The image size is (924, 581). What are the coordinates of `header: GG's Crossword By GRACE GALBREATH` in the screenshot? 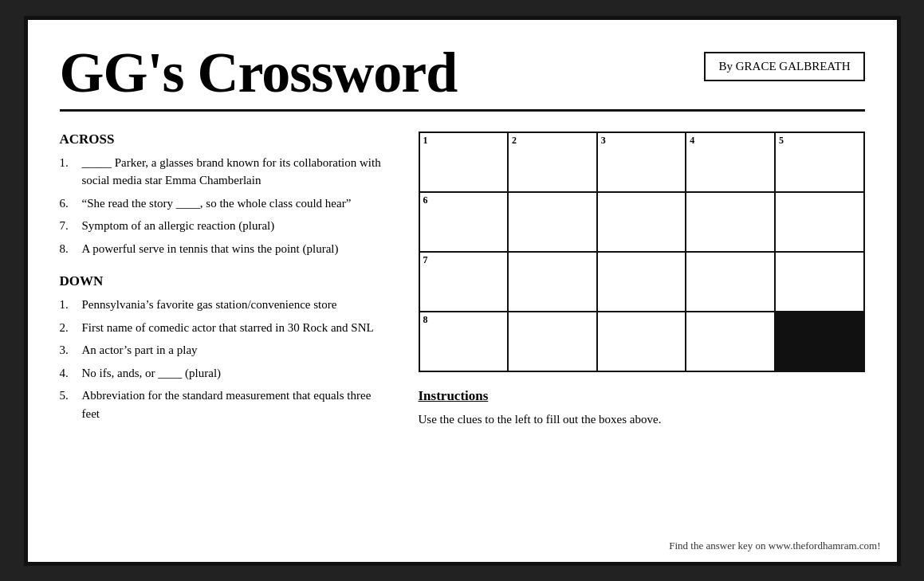 It's located at (462, 78).